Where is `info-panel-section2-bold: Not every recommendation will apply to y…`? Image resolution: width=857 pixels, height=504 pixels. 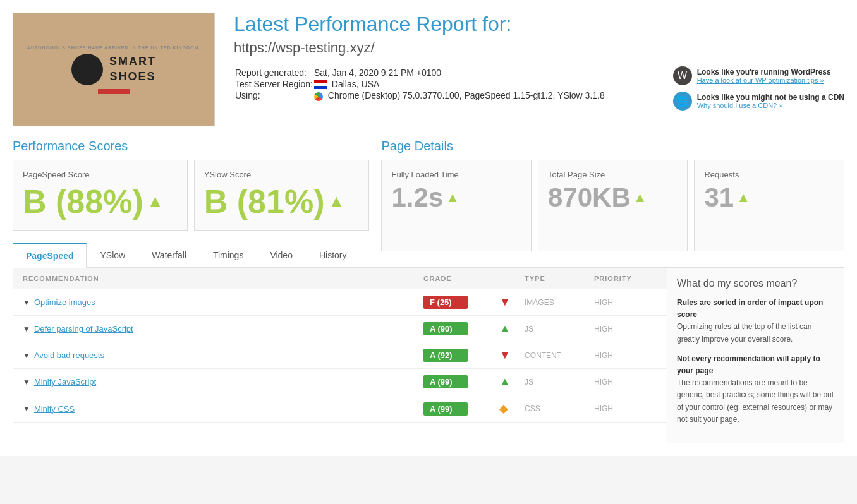 info-panel-section2-bold: Not every recommendation will apply to y… is located at coordinates (748, 365).